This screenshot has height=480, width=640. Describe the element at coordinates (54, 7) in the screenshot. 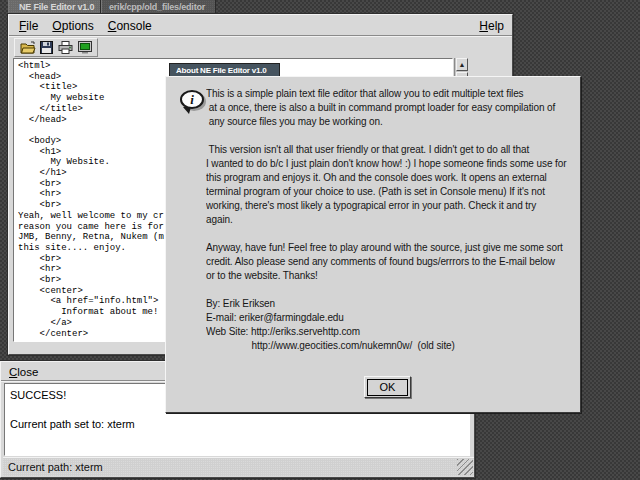

I see `taskbar-tab-editor: NE File Editor v1.0` at that location.